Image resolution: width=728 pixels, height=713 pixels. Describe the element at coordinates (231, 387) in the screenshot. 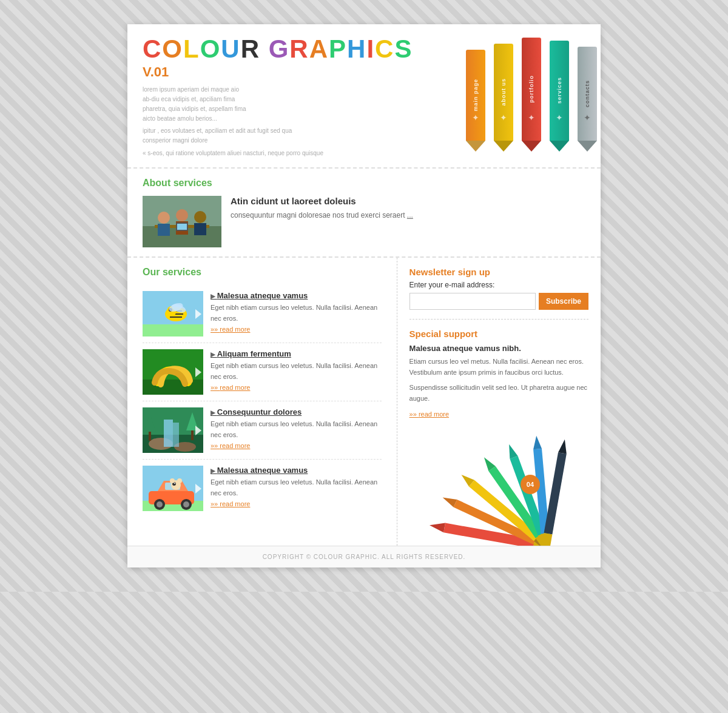

I see `read-more-2: read more` at that location.